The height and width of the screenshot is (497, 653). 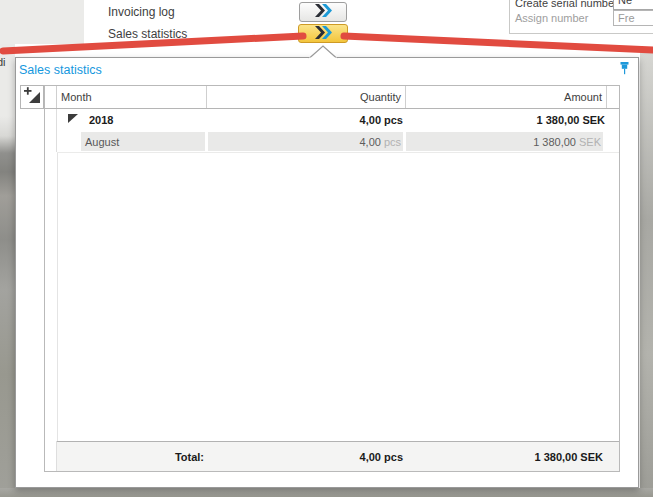 I want to click on create-serial-number-label: Create serial number, so click(x=566, y=4).